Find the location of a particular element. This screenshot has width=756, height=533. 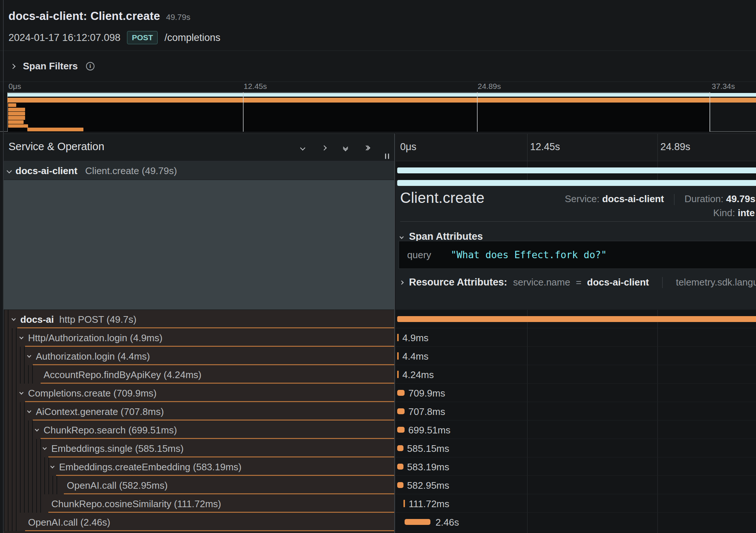

expand-one-icon is located at coordinates (324, 148).